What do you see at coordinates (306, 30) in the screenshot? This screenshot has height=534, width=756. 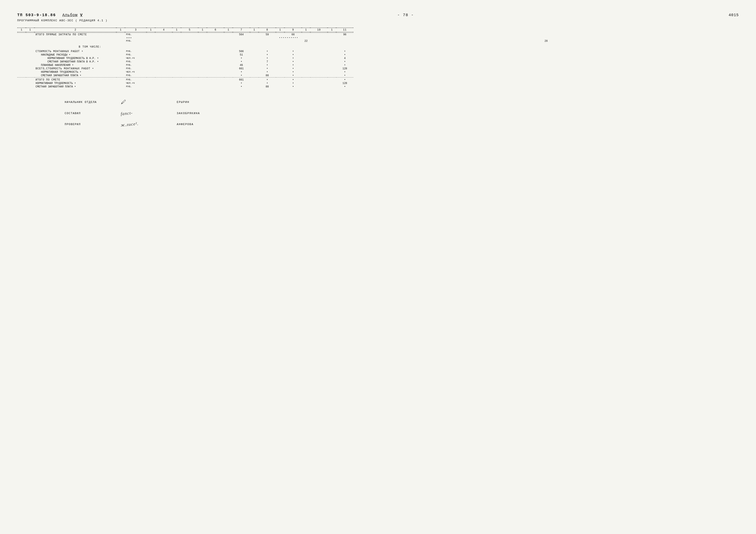 I see `col-h18: 1` at bounding box center [306, 30].